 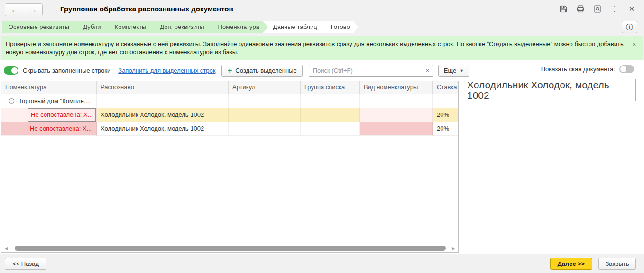 I want to click on back-arrow-button: ←, so click(x=14, y=9).